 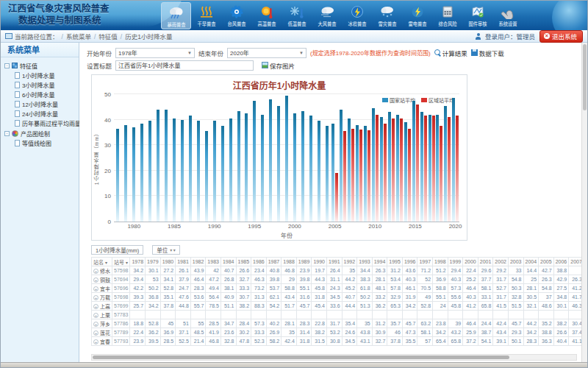 I want to click on bar-national-1997, so click(x=270, y=160).